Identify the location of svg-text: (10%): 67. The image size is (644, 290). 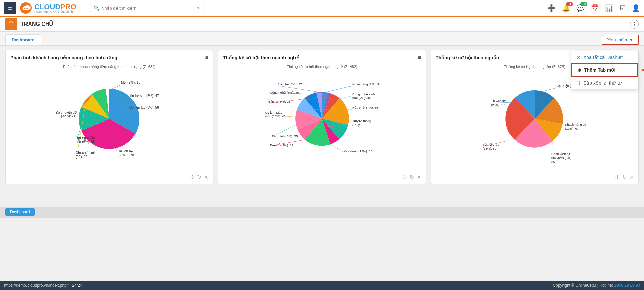
(572, 128).